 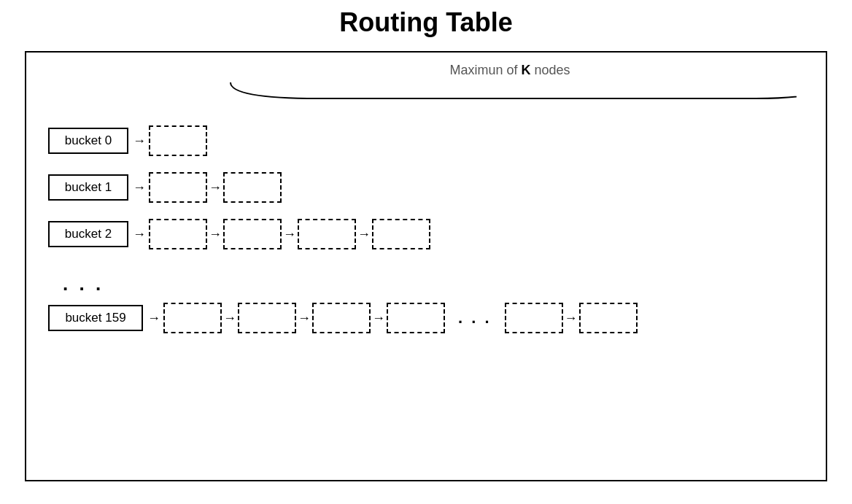 What do you see at coordinates (527, 70) in the screenshot?
I see `brace-bold: K` at bounding box center [527, 70].